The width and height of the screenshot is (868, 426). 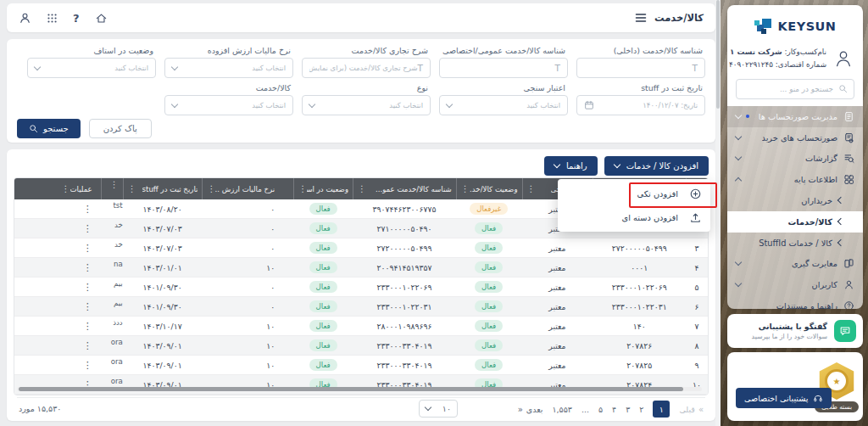 I want to click on table-horizontal-scrollbar-thumb, so click(x=351, y=389).